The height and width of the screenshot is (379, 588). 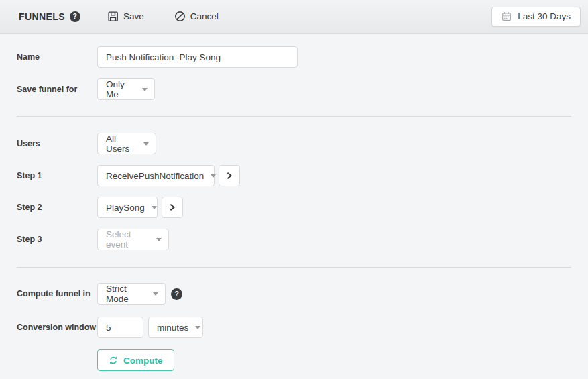 What do you see at coordinates (121, 327) in the screenshot?
I see `conversion-window-input` at bounding box center [121, 327].